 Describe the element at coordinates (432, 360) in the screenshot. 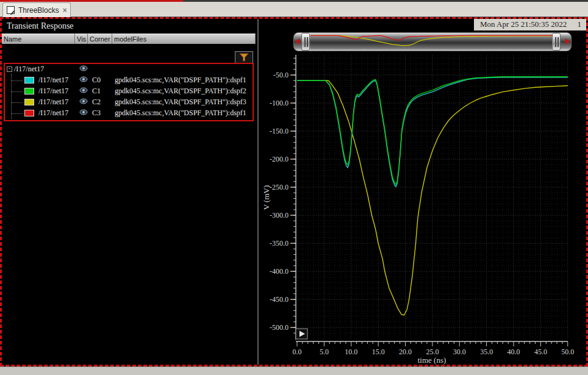

I see `svg-text: time (ns)` at that location.